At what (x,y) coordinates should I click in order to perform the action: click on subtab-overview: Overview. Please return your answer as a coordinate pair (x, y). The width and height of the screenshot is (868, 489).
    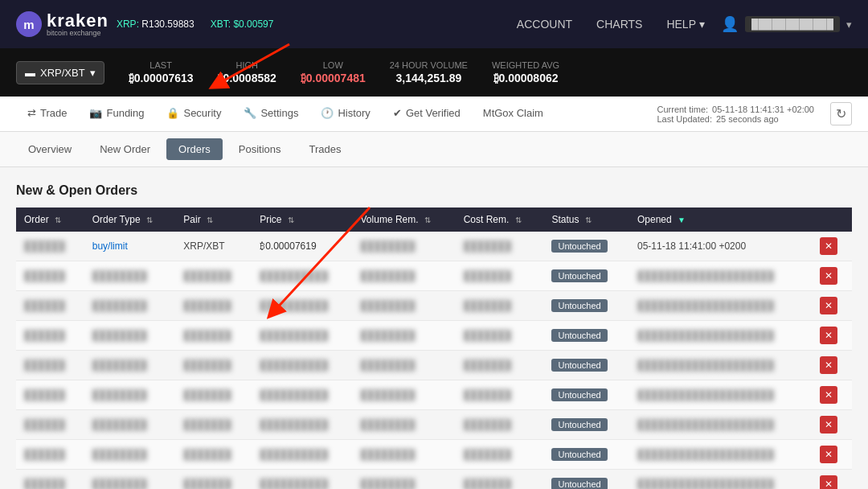
    Looking at the image, I should click on (50, 150).